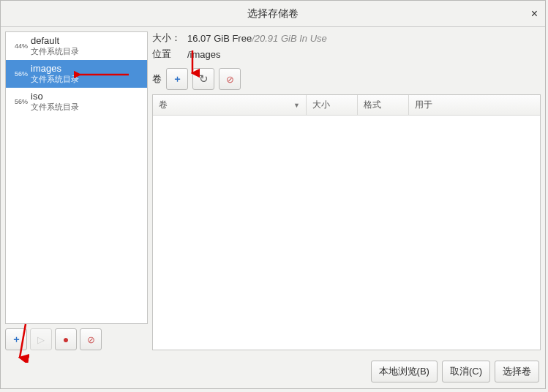  What do you see at coordinates (383, 105) in the screenshot?
I see `col-format: 格式` at bounding box center [383, 105].